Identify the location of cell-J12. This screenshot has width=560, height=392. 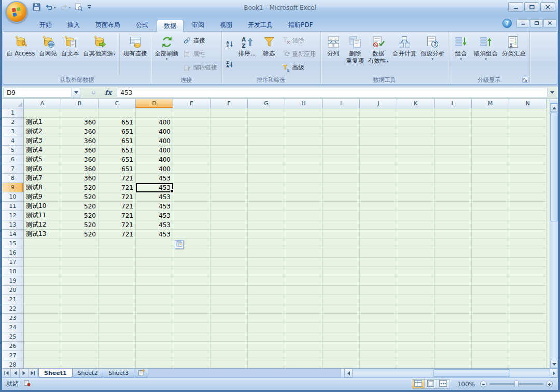
(379, 216).